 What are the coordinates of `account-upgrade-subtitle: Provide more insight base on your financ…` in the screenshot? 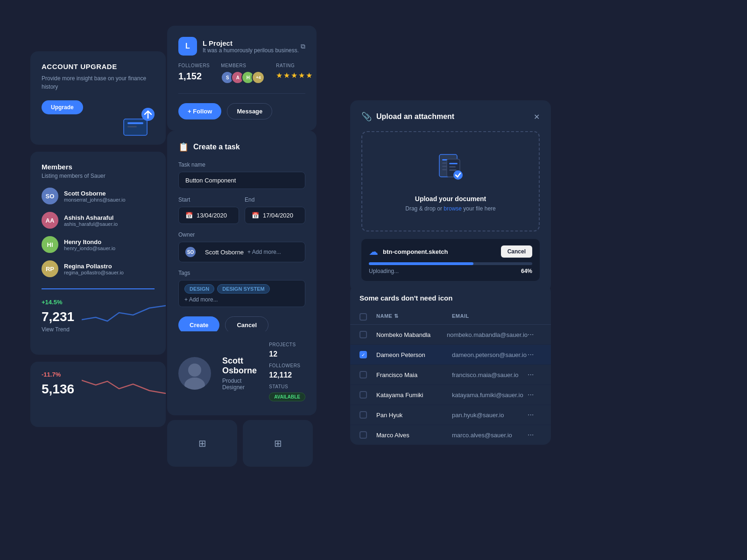 It's located at (98, 83).